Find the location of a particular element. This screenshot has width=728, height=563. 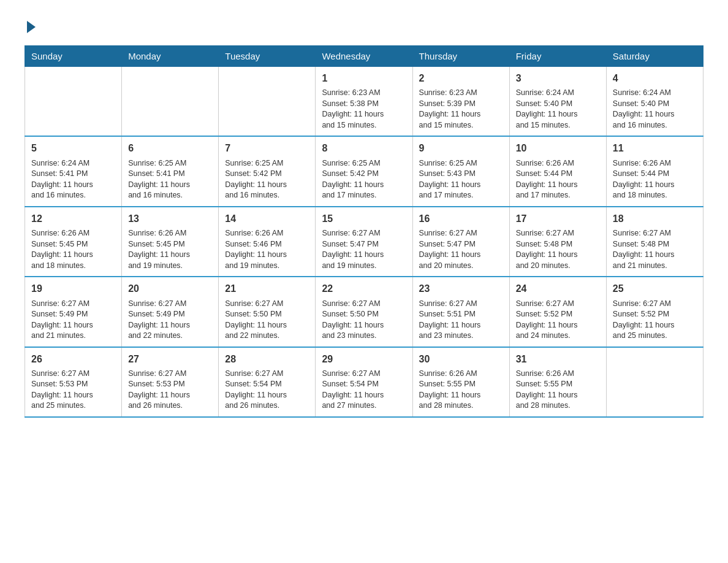

calendar-week-row: 26Sunrise: 6:27 AM Sunset: 5:53 PM Dayli… is located at coordinates (364, 382).